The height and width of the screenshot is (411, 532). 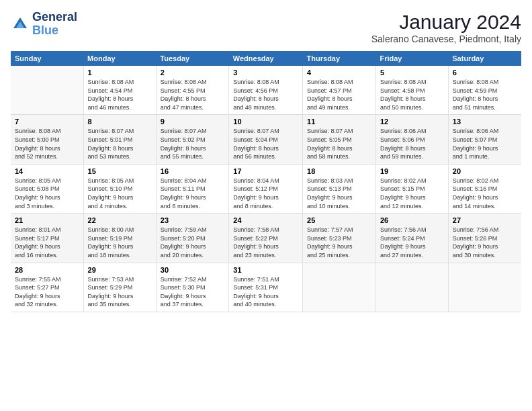 I want to click on day-number: 10, so click(x=266, y=122).